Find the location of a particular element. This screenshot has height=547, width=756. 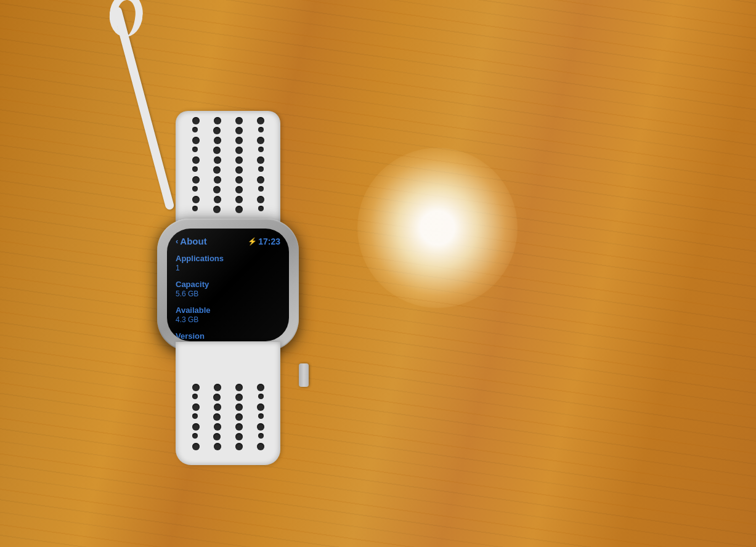

band-bottom is located at coordinates (228, 403).